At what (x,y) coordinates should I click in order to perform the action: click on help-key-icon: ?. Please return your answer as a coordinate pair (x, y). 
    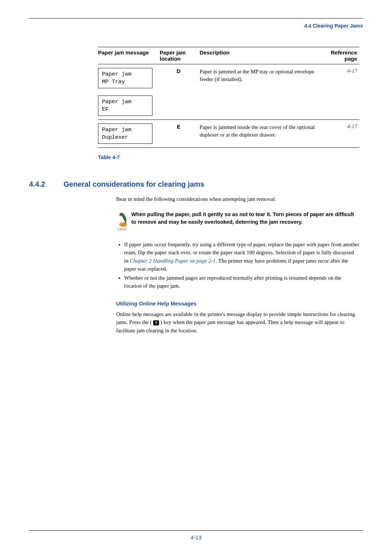
    Looking at the image, I should click on (156, 323).